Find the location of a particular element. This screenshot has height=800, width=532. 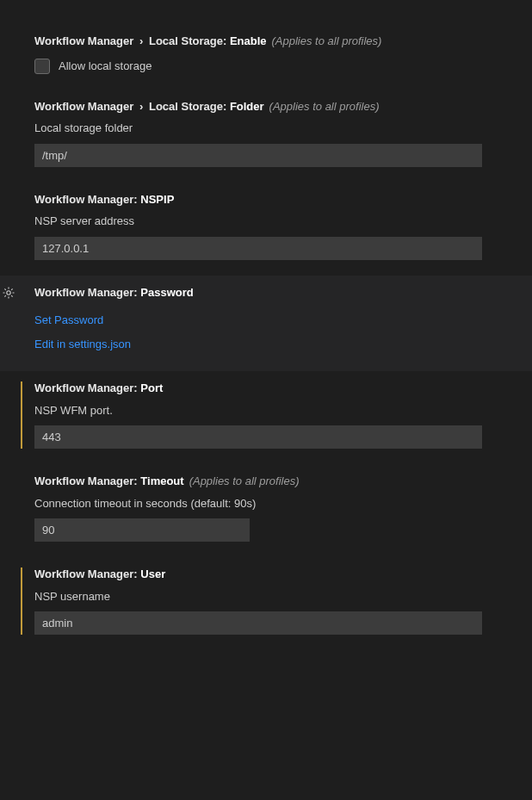

setting-title: Workflow Manager: Password is located at coordinates (266, 295).